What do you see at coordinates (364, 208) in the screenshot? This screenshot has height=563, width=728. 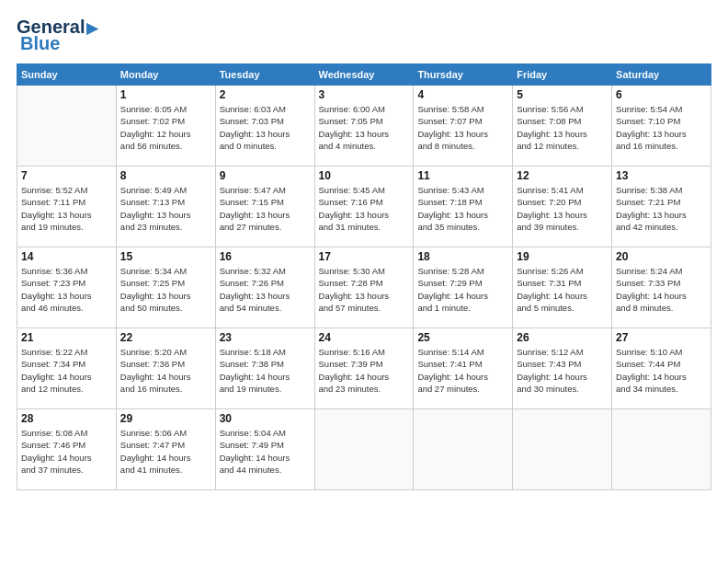 I see `day-info: Sunrise: 5:45 AM Sunset: 7:16 PM Dayligh…` at bounding box center [364, 208].